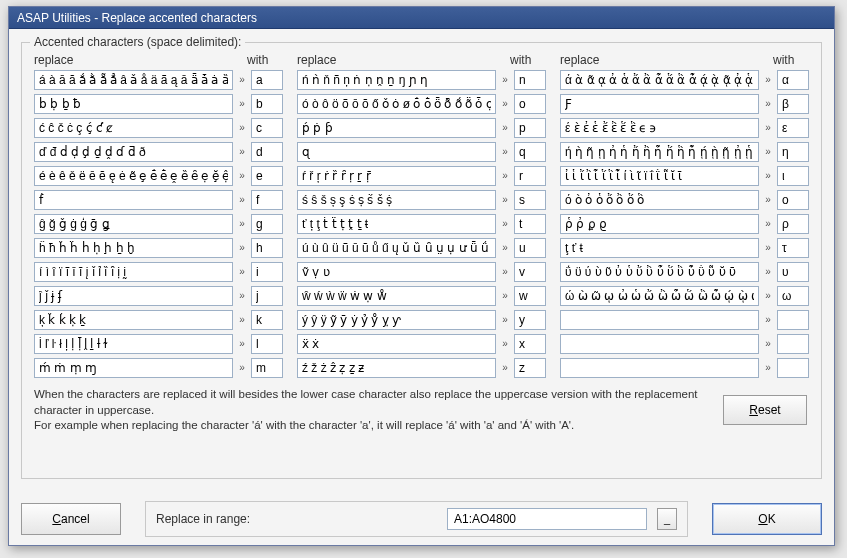 The width and height of the screenshot is (847, 558). I want to click on explain-line-2: For example when replacing the character…, so click(304, 425).